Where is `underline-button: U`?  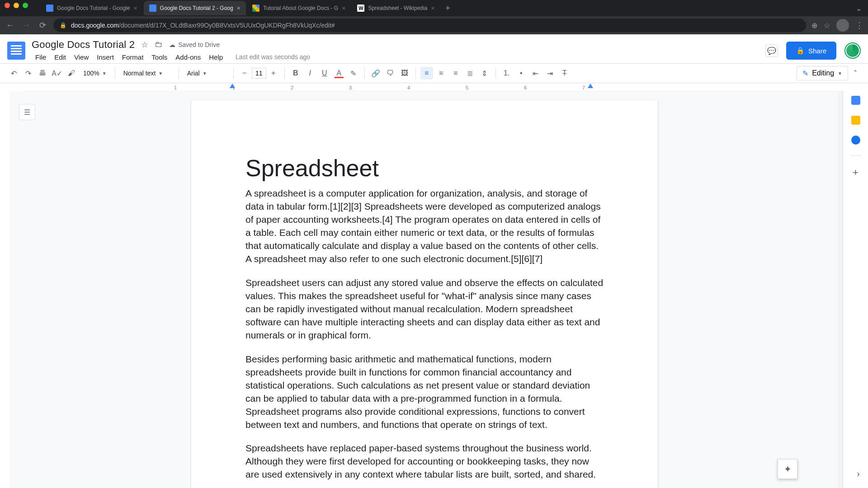 underline-button: U is located at coordinates (325, 73).